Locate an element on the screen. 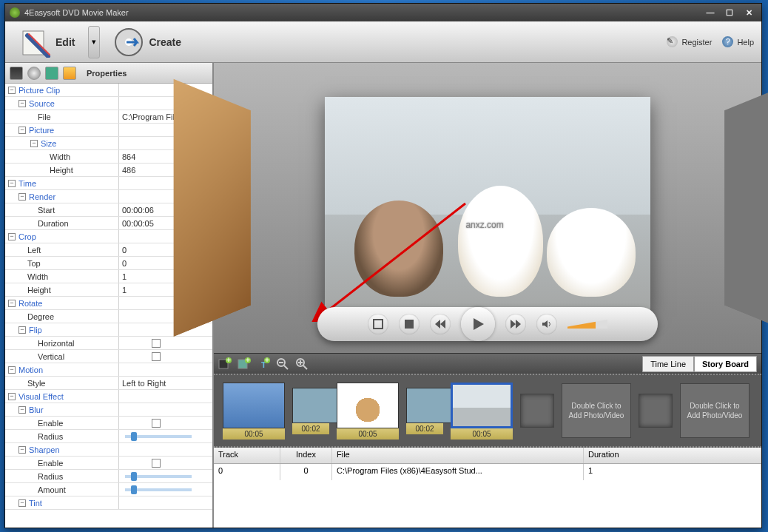 The width and height of the screenshot is (768, 532). register-icon: ✎ is located at coordinates (672, 41).